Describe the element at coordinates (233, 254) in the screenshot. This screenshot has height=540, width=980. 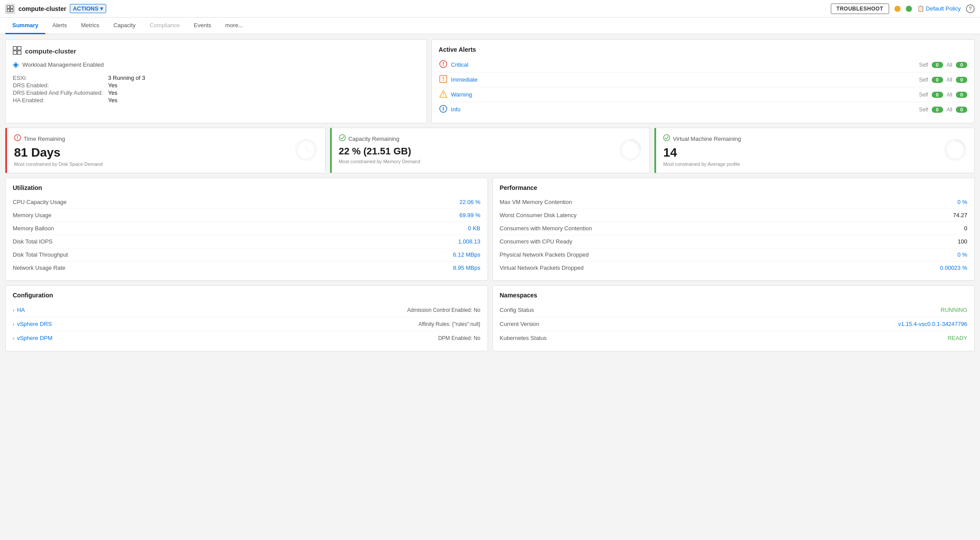
I see `disk-throughput-label: Disk Total Throughput` at that location.